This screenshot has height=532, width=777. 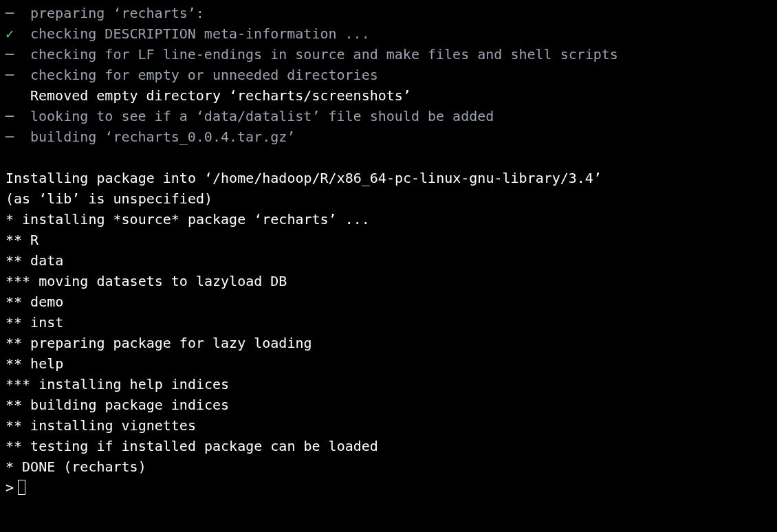 What do you see at coordinates (388, 157) in the screenshot?
I see `blank-line` at bounding box center [388, 157].